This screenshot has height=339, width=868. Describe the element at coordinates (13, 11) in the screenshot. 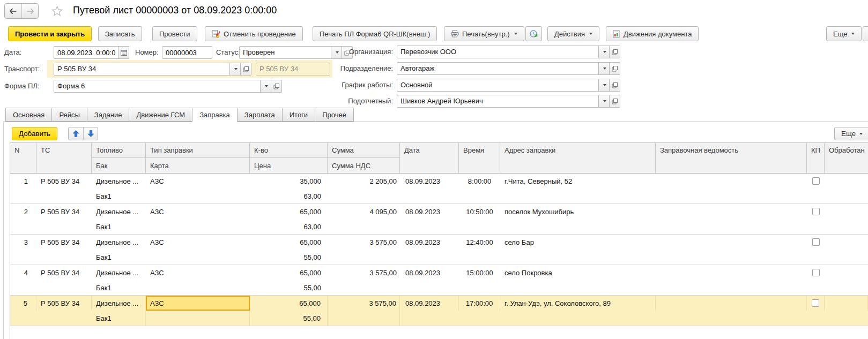

I see `back-button` at that location.